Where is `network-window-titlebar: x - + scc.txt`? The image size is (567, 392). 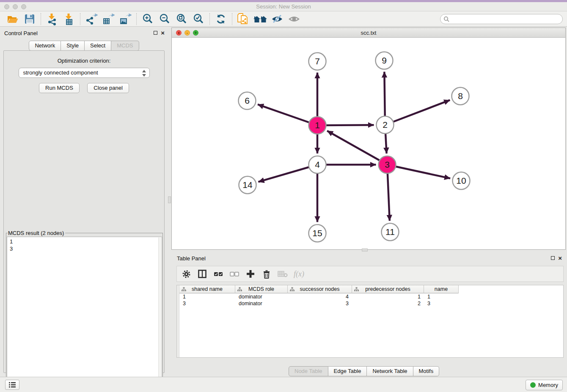 network-window-titlebar: x - + scc.txt is located at coordinates (369, 33).